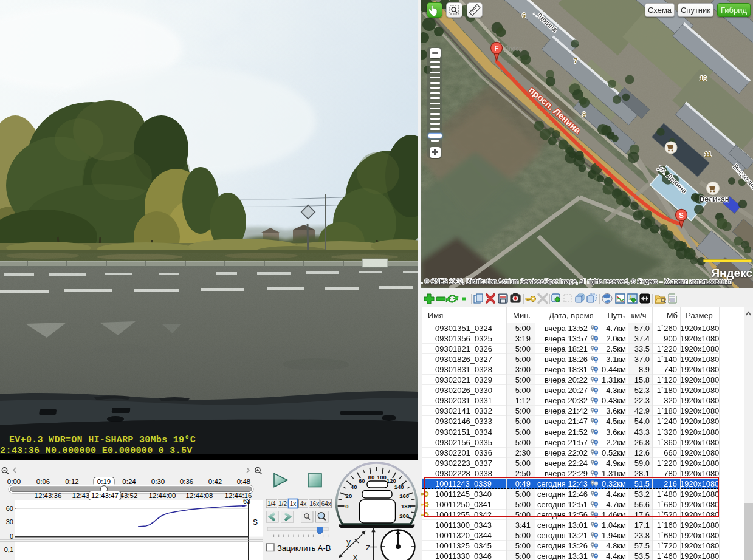  Describe the element at coordinates (49, 496) in the screenshot. I see `svg-text: 12:43:36` at that location.